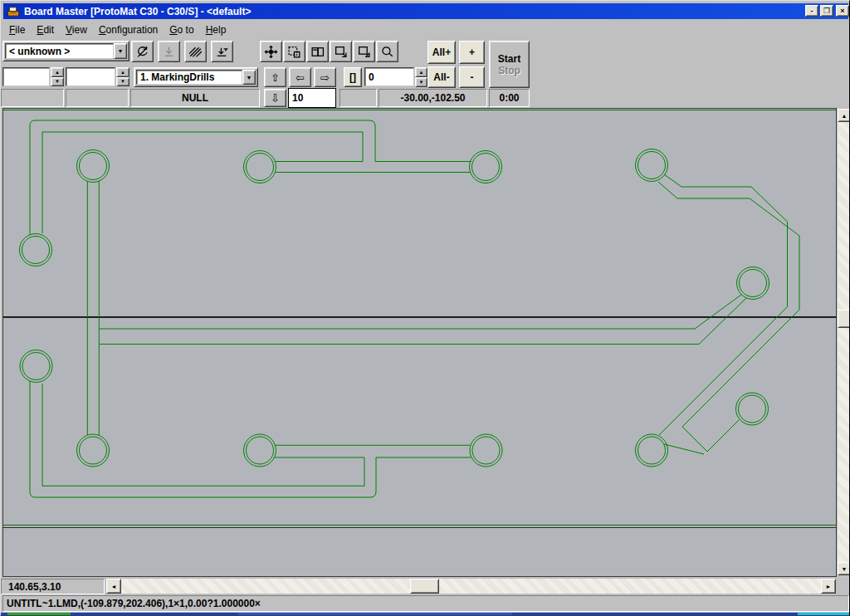 The width and height of the screenshot is (850, 616). Describe the element at coordinates (442, 52) in the screenshot. I see `all-plus-button: All+` at that location.